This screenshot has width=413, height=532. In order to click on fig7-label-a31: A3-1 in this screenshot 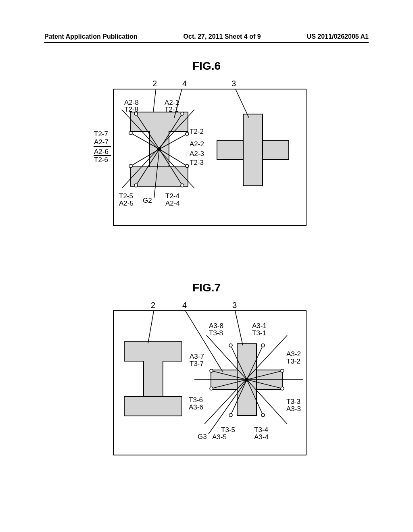, I will do `click(259, 326)`.